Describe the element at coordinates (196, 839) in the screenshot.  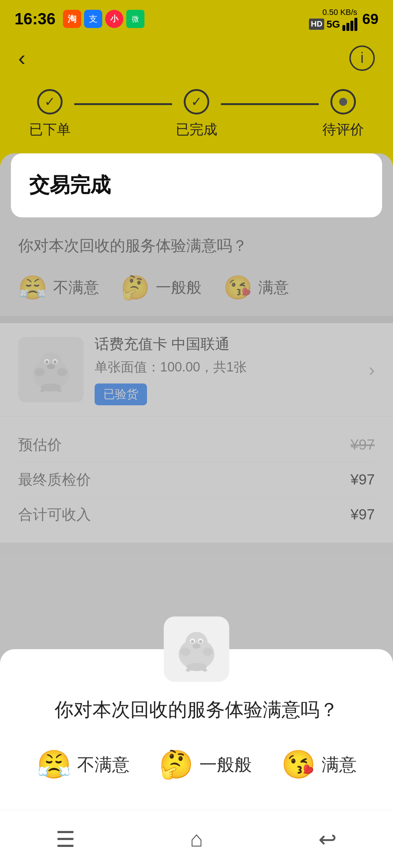
I see `home-icon: ⌂` at that location.